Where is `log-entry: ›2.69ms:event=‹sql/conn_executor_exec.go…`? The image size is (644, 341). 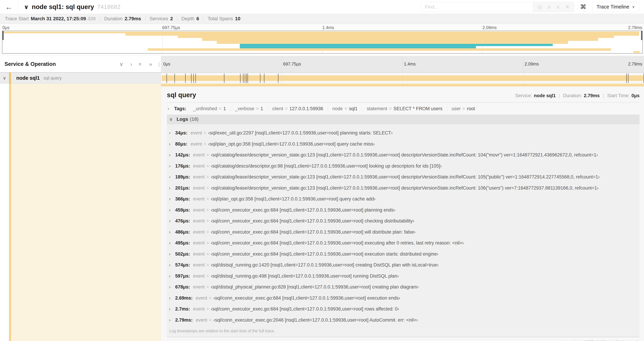
log-entry: ›2.69ms:event=‹sql/conn_executor_exec.go… is located at coordinates (404, 298).